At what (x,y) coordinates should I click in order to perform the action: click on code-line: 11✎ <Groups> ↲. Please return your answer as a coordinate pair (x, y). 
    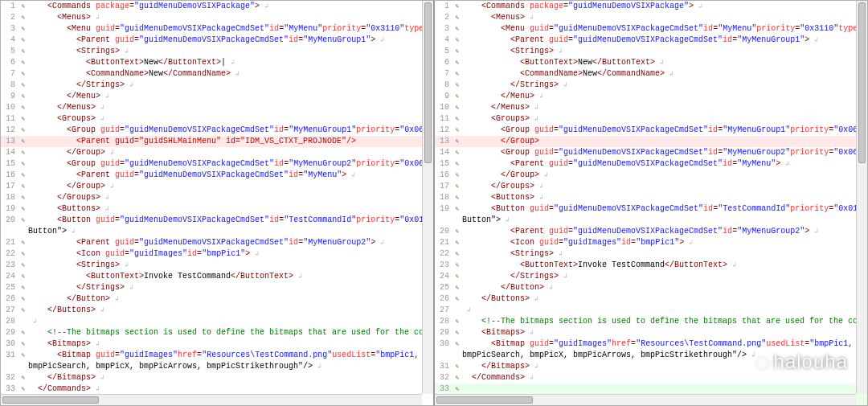
    Looking at the image, I should click on (217, 119).